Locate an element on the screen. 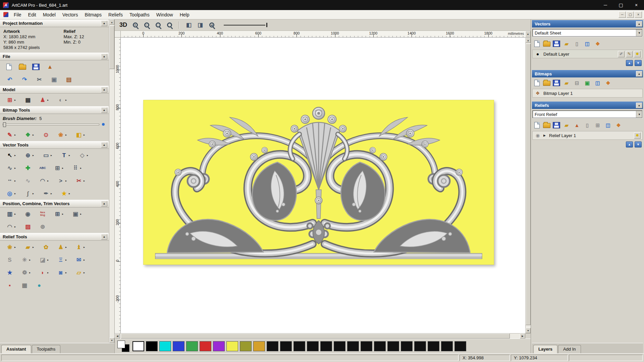 The height and width of the screenshot is (362, 644). transform-vectors-button: ⊕▸ is located at coordinates (30, 155).